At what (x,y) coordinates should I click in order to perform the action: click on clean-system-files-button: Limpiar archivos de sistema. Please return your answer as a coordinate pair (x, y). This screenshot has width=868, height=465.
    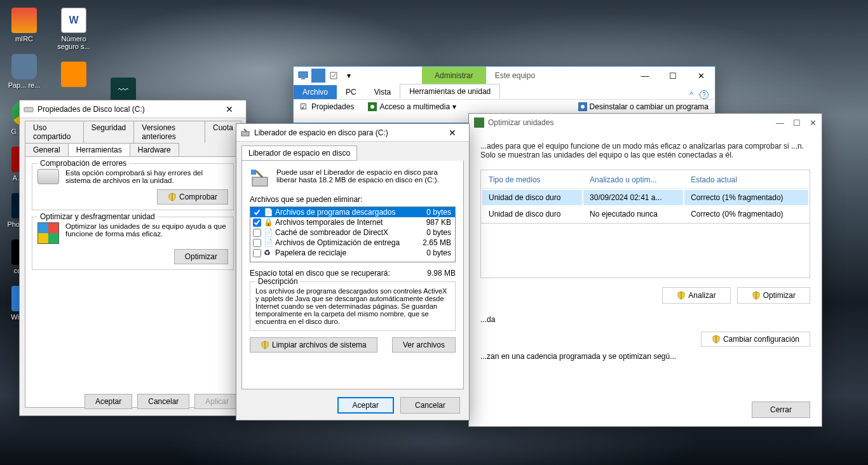
    Looking at the image, I should click on (314, 345).